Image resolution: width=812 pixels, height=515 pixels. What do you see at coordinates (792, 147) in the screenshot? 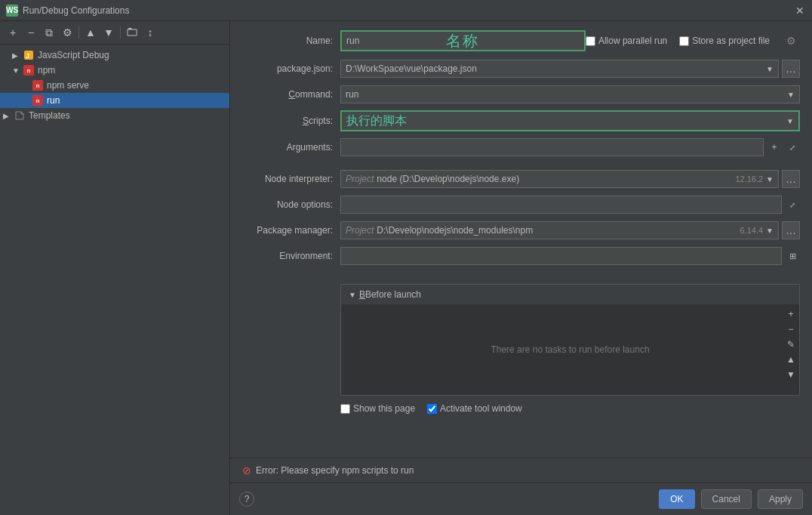
I see `arguments-fullscreen-btn: ⤢` at bounding box center [792, 147].